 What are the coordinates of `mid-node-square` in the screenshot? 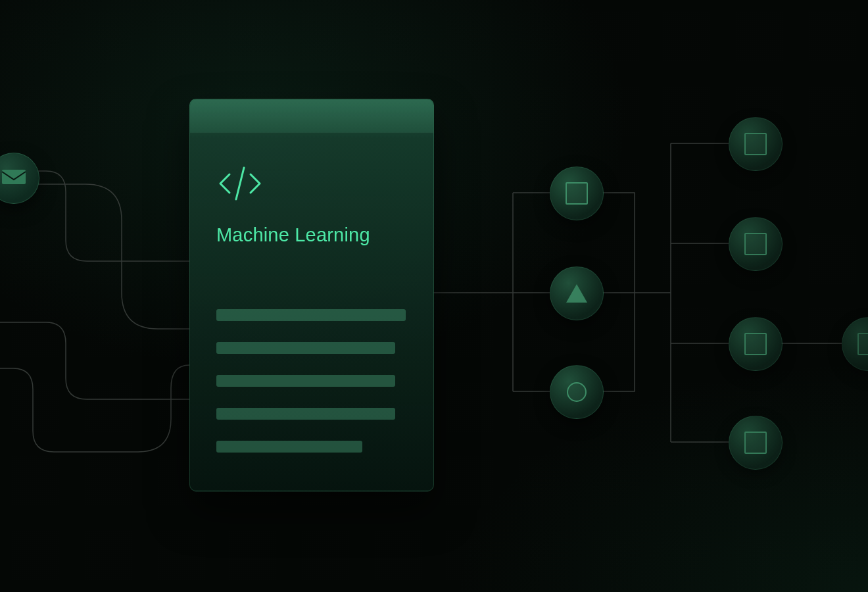 It's located at (577, 193).